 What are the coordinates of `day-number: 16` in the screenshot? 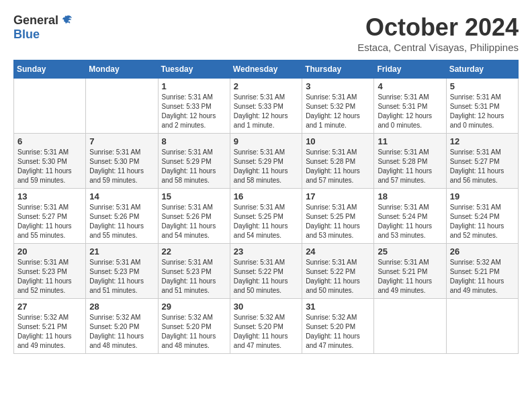 It's located at (266, 196).